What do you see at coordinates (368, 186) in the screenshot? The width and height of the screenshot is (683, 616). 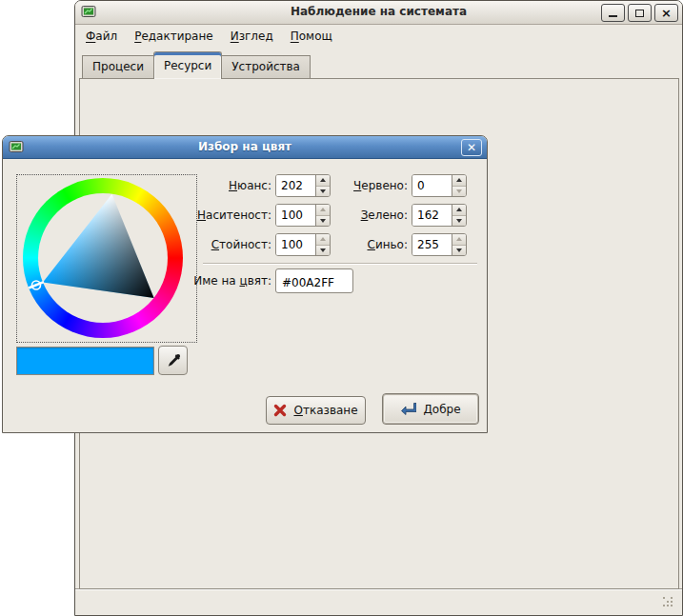 I see `red-label: Червено:` at bounding box center [368, 186].